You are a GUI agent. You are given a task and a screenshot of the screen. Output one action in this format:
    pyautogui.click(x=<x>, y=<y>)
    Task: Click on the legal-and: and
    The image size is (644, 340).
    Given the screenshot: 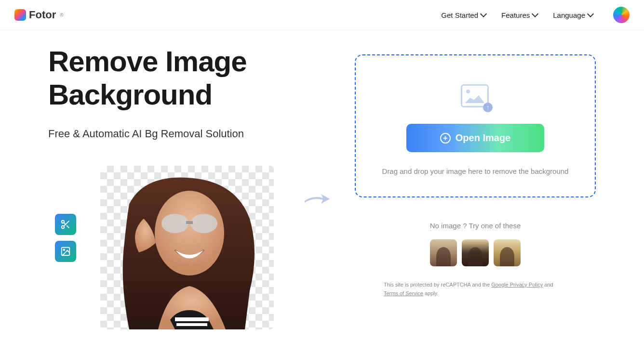 What is the action you would take?
    pyautogui.click(x=549, y=285)
    